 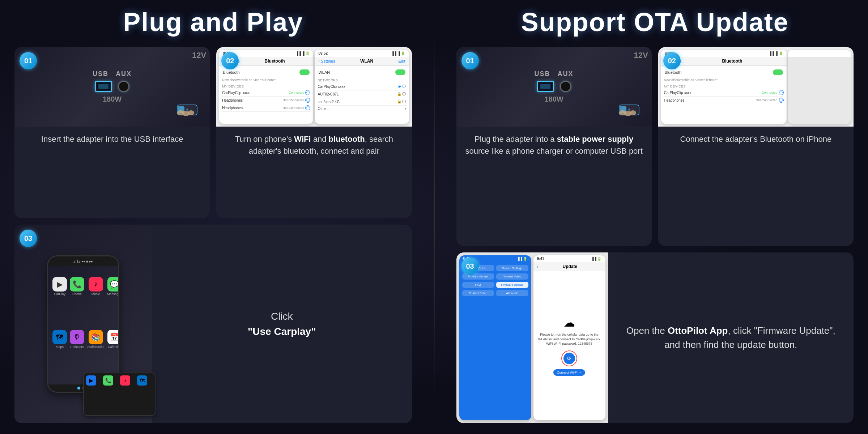 What do you see at coordinates (83, 324) in the screenshot?
I see `step-03-image: 2:12 ◂◂ ■ ▸▸ ▶ CarPlay 📞 Phone` at bounding box center [83, 324].